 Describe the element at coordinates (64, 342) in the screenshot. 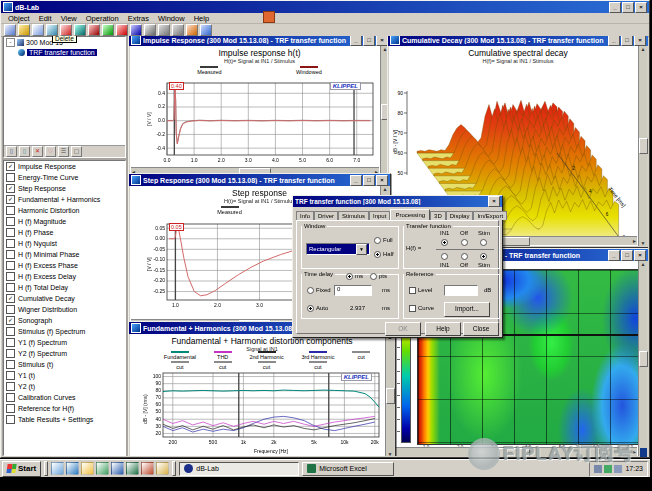

I see `list-item: Y1 (f) Spectrum` at that location.